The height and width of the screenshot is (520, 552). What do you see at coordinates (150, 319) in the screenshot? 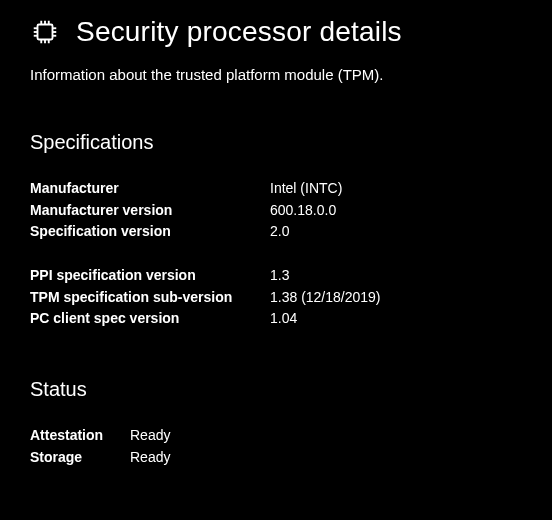
I see `spec-label: PC client spec version` at bounding box center [150, 319].